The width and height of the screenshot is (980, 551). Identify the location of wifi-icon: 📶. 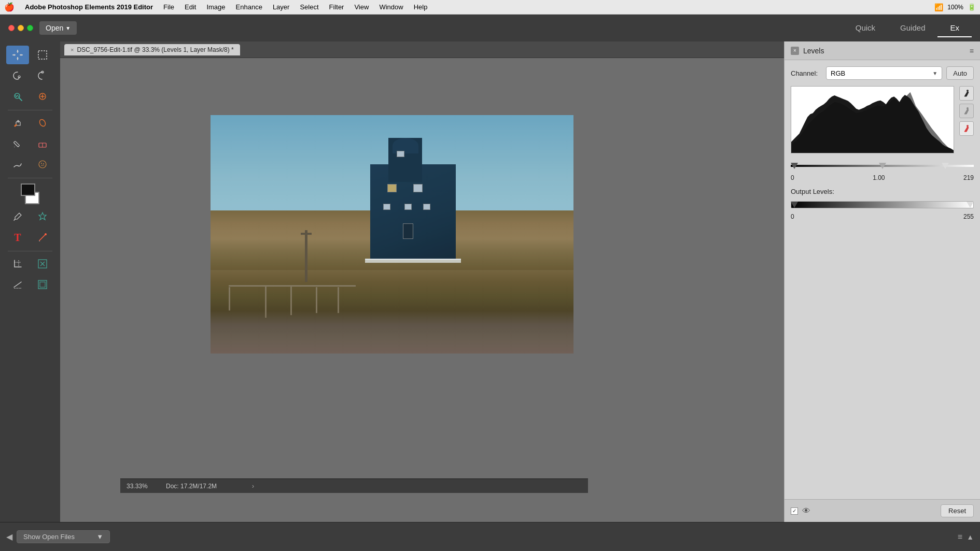
(939, 7).